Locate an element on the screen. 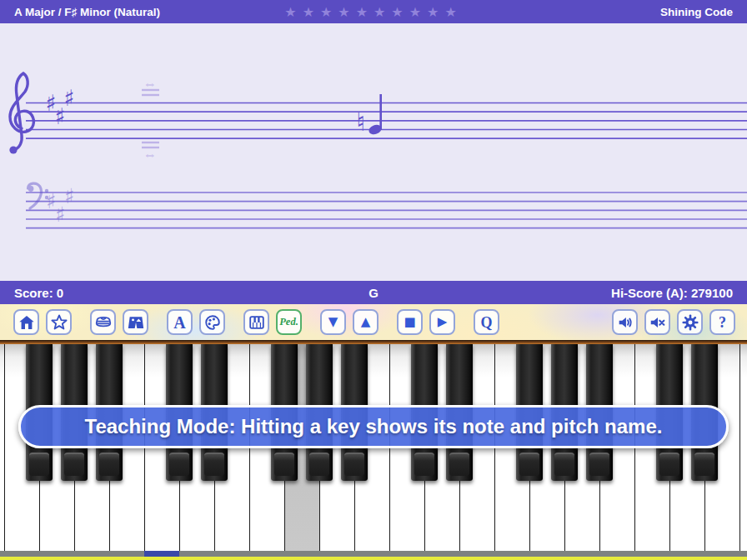  settings-button is located at coordinates (690, 322).